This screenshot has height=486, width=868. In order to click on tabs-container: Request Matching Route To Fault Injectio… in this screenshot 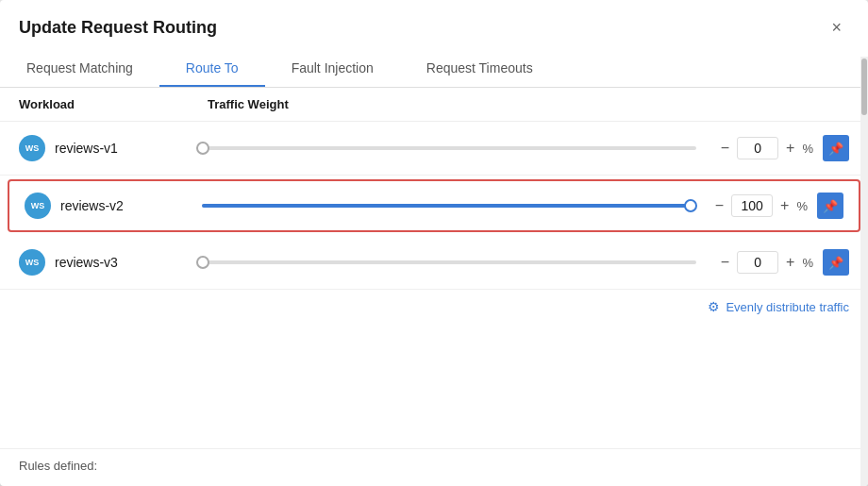, I will do `click(434, 70)`.